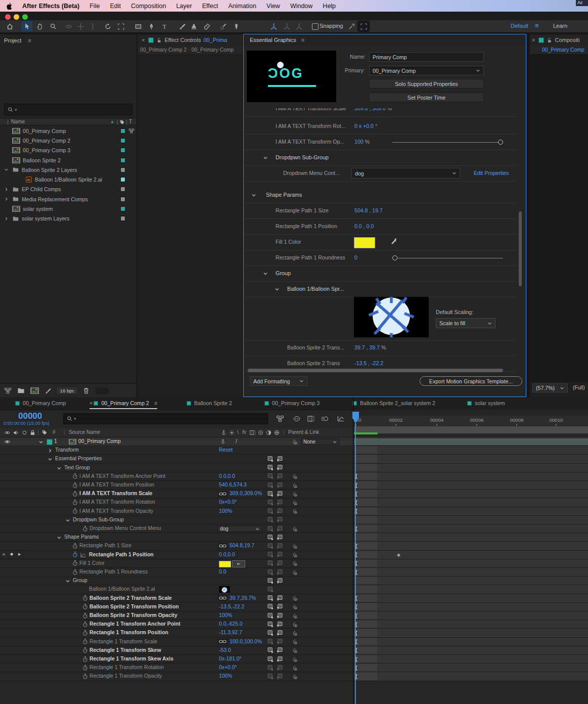 The width and height of the screenshot is (588, 704). What do you see at coordinates (121, 26) in the screenshot?
I see `region-of-interest-icon` at bounding box center [121, 26].